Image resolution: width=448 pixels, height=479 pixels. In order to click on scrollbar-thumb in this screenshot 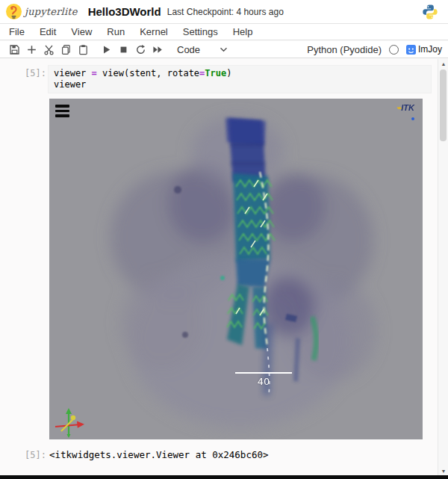, I will do `click(444, 105)`.